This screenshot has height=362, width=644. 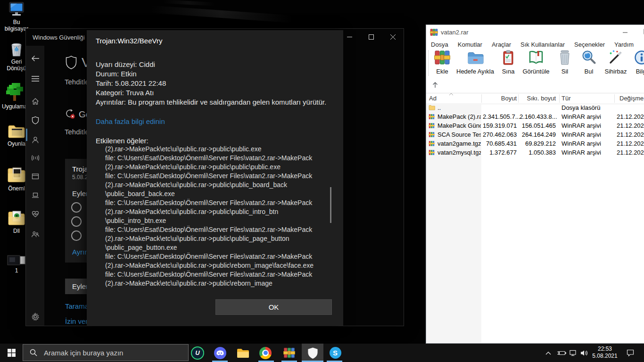 What do you see at coordinates (198, 353) in the screenshot?
I see `iobit-icon: U` at bounding box center [198, 353].